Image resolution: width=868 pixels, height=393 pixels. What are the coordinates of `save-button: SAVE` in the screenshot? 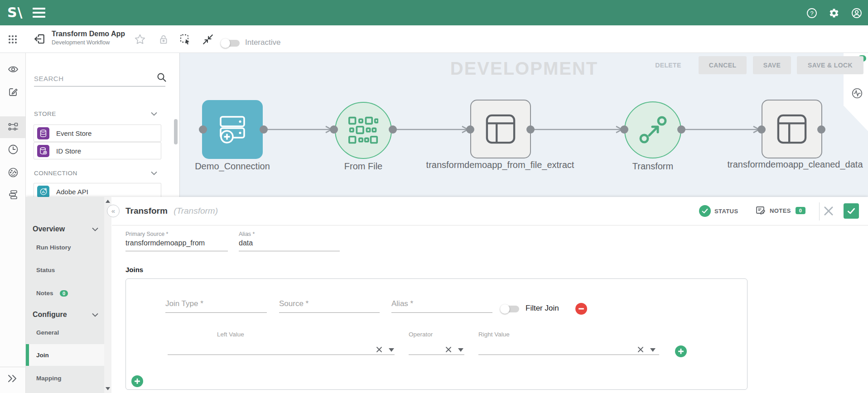 It's located at (772, 65).